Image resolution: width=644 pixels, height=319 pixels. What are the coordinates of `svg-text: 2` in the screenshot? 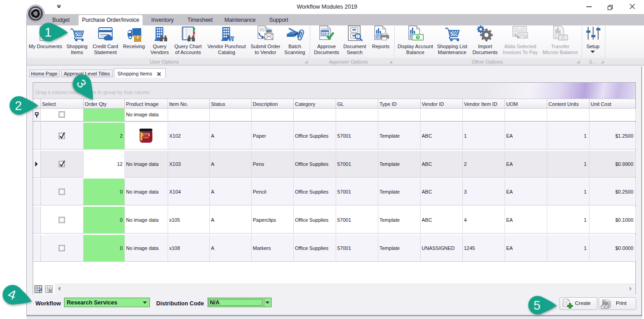 It's located at (19, 105).